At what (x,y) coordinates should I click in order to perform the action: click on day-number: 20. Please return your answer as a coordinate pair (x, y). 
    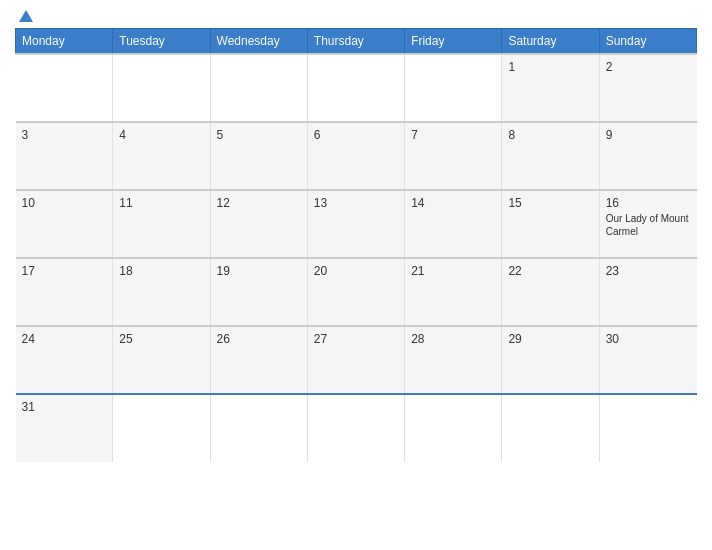
    Looking at the image, I should click on (356, 271).